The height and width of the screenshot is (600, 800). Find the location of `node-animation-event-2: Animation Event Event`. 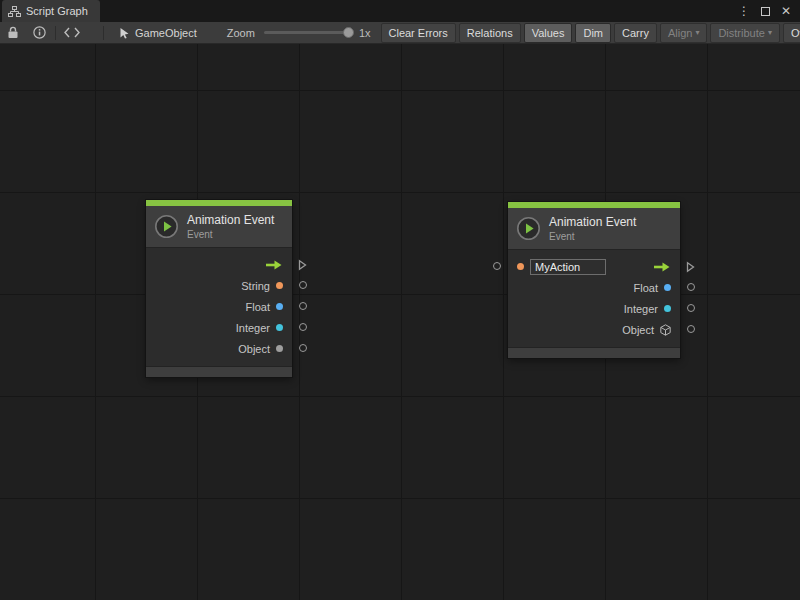

node-animation-event-2: Animation Event Event is located at coordinates (594, 280).